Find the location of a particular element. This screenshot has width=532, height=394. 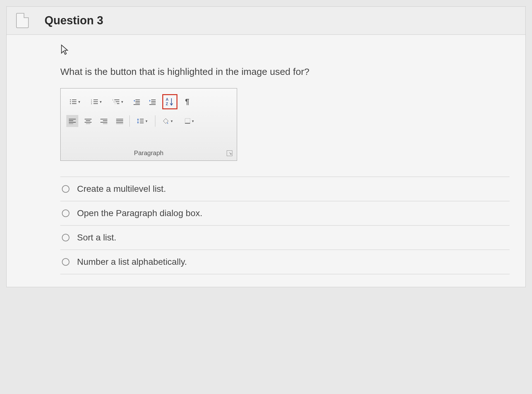

ribbon-group-label: Paragraph is located at coordinates (148, 153).